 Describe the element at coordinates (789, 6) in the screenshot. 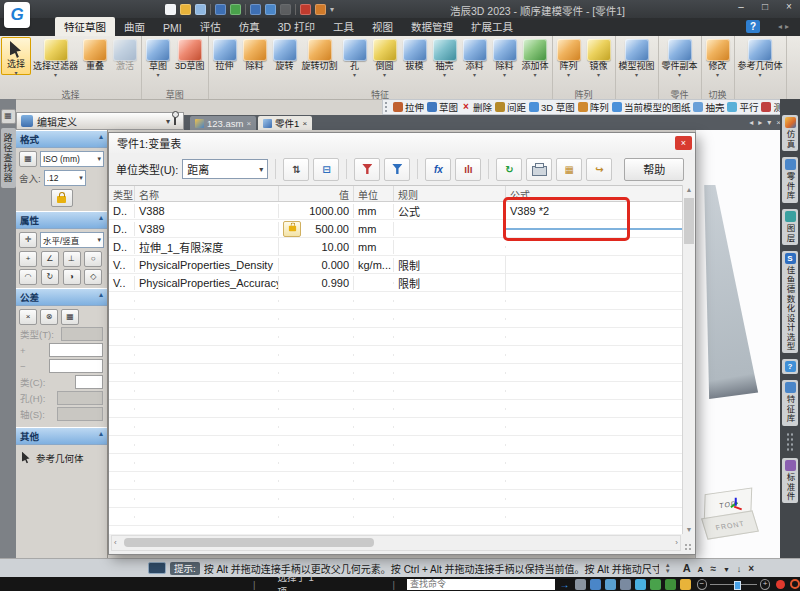

I see `close-button: ×` at that location.